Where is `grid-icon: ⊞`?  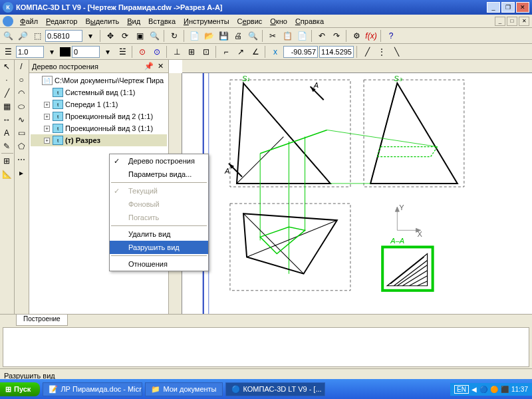
grid-icon: ⊞ is located at coordinates (192, 52).